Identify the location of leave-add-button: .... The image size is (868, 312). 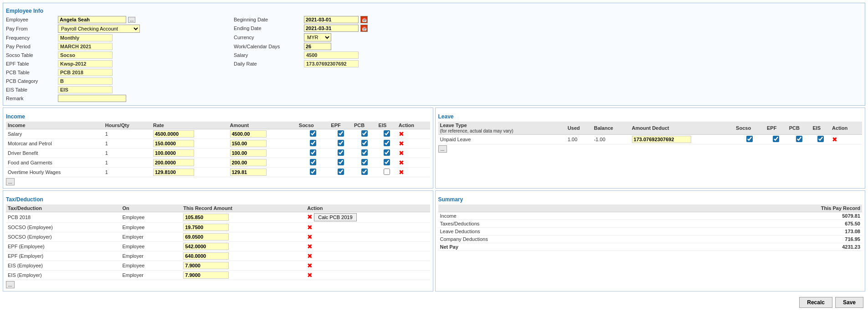
(443, 149).